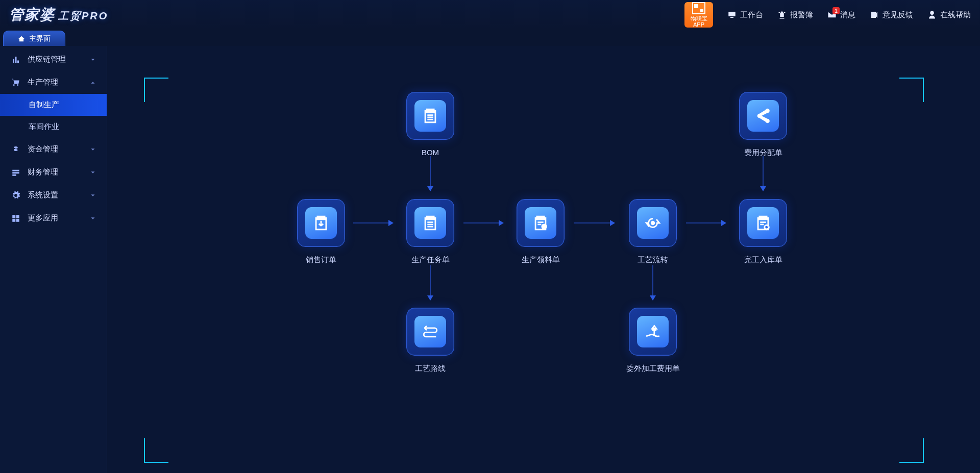 The width and height of the screenshot is (980, 473). Describe the element at coordinates (16, 172) in the screenshot. I see `ledger-icon` at that location.